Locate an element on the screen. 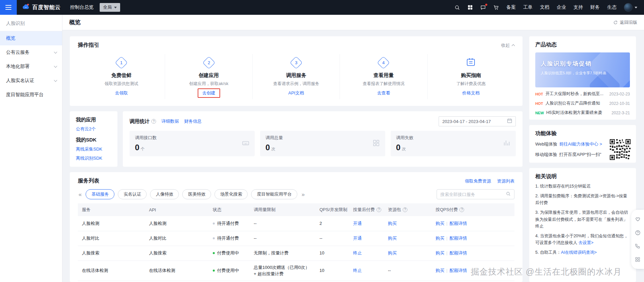 The image size is (644, 282). hamburger-menu-icon is located at coordinates (8, 7).